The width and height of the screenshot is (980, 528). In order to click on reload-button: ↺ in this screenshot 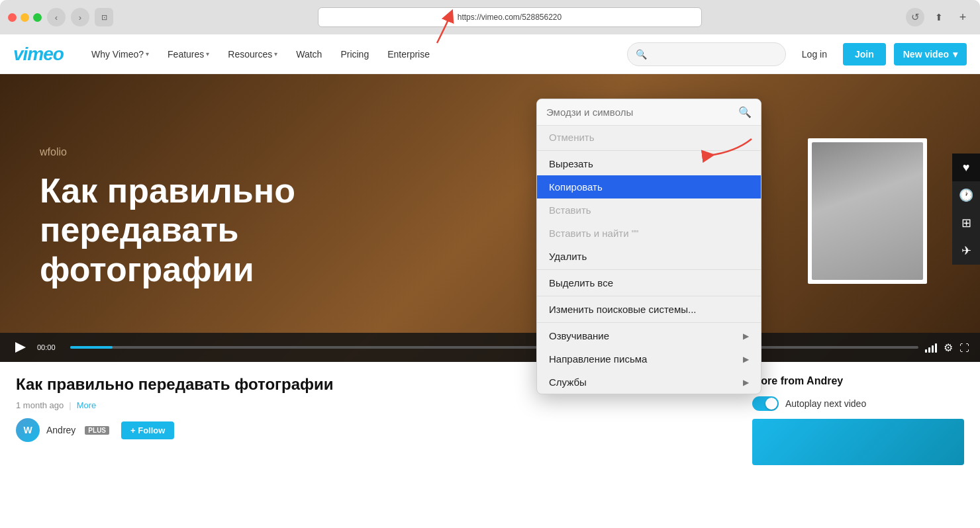, I will do `click(915, 17)`.